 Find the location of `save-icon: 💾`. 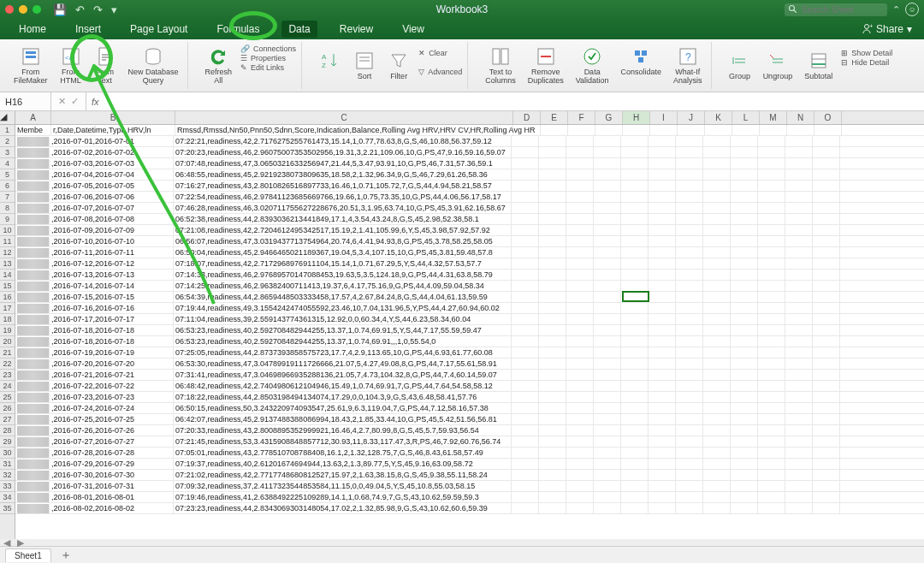

save-icon: 💾 is located at coordinates (60, 10).